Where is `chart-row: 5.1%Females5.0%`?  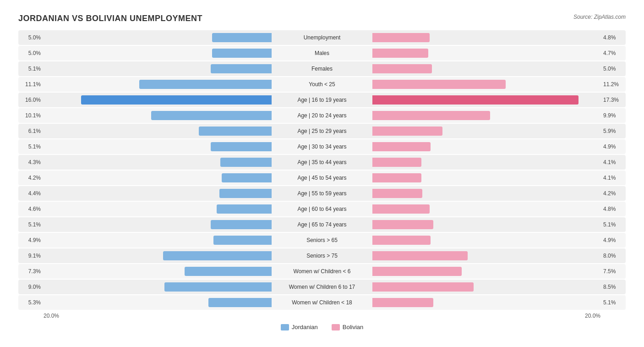 chart-row: 5.1%Females5.0% is located at coordinates (322, 69).